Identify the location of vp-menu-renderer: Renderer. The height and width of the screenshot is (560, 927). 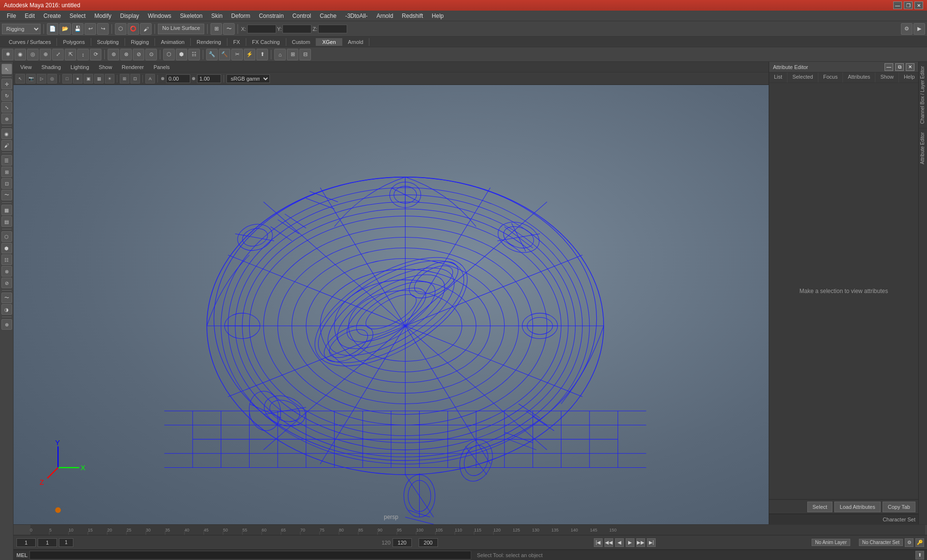
(133, 67).